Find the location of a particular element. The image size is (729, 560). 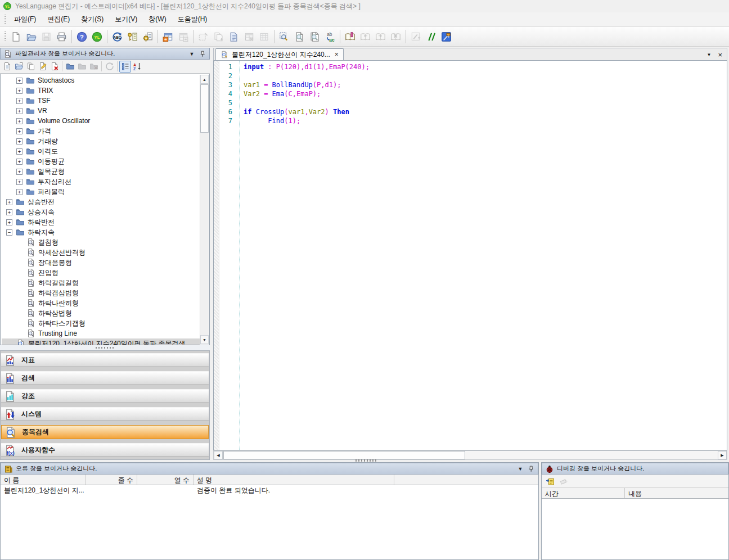

tree-item: 장대음봉형 is located at coordinates (101, 263).